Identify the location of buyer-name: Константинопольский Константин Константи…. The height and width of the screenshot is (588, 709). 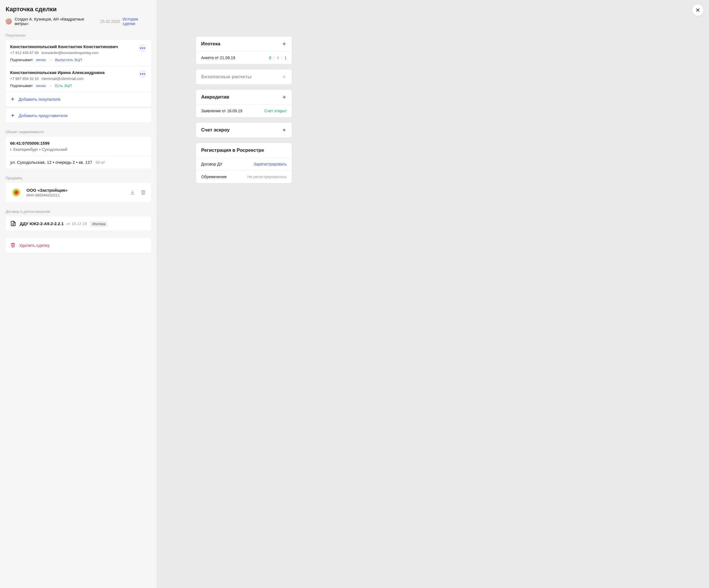
(64, 47).